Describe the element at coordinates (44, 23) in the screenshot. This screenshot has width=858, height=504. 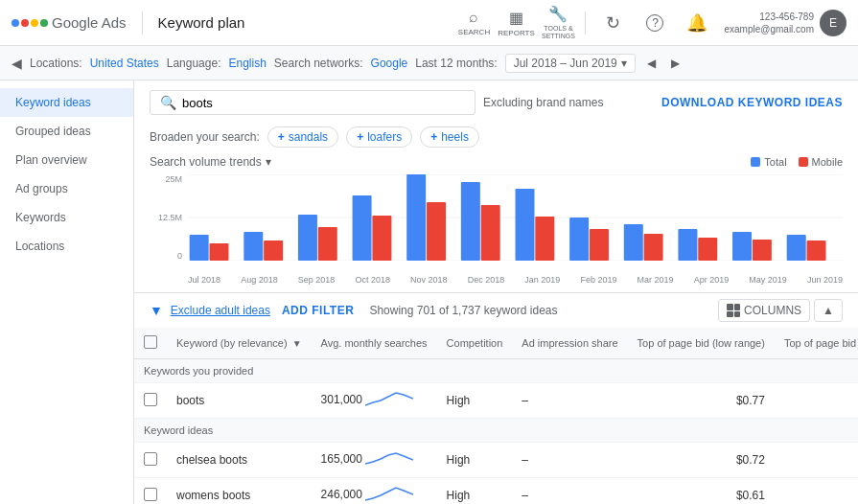
I see `logo-green-dot` at that location.